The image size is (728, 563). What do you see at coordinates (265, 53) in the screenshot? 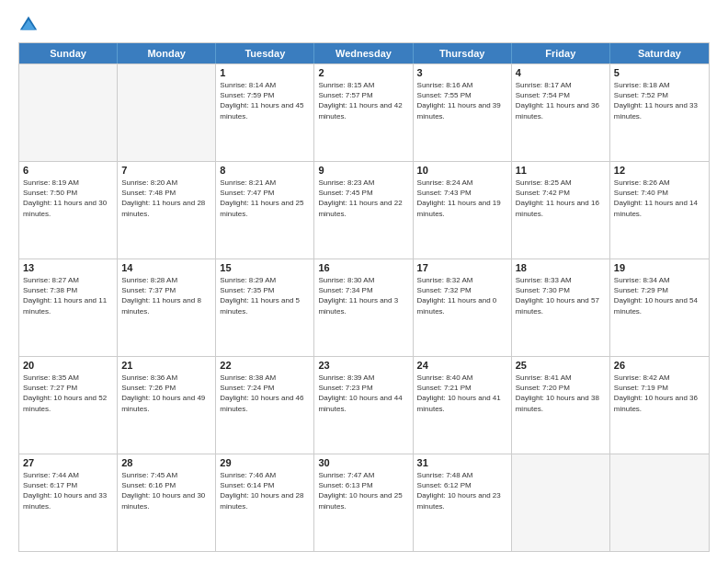
I see `weekday-header-tuesday: Tuesday` at bounding box center [265, 53].